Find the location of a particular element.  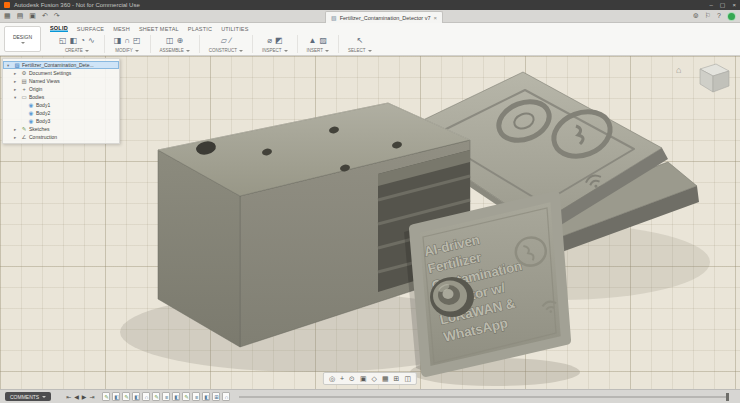

revolve-icon: ◔ is located at coordinates (82, 41).